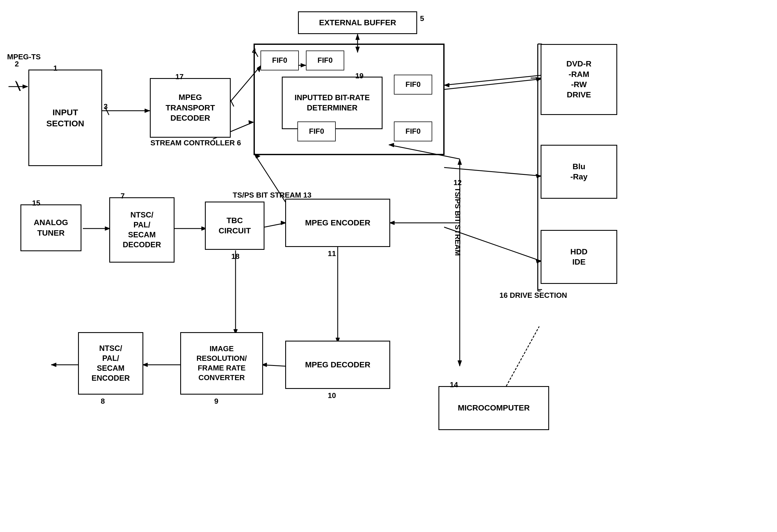  I want to click on fifo4-block: FIF0, so click(317, 131).